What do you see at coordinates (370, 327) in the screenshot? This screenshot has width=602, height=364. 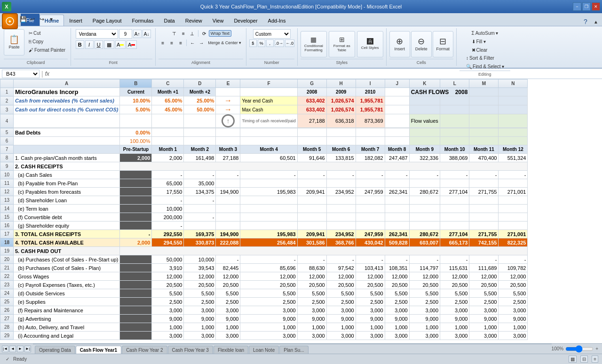 I see `cell-I28: 1,000` at bounding box center [370, 327].